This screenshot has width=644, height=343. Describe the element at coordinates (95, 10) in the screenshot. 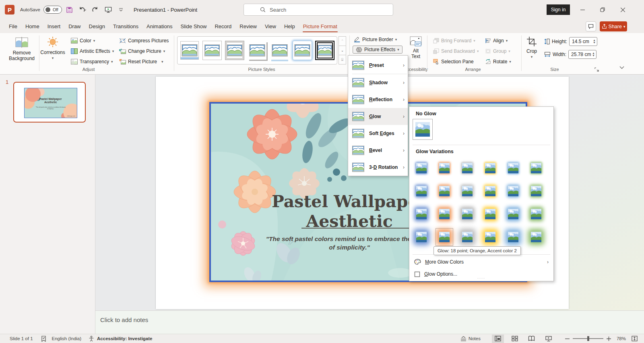

I see `redo-button` at that location.